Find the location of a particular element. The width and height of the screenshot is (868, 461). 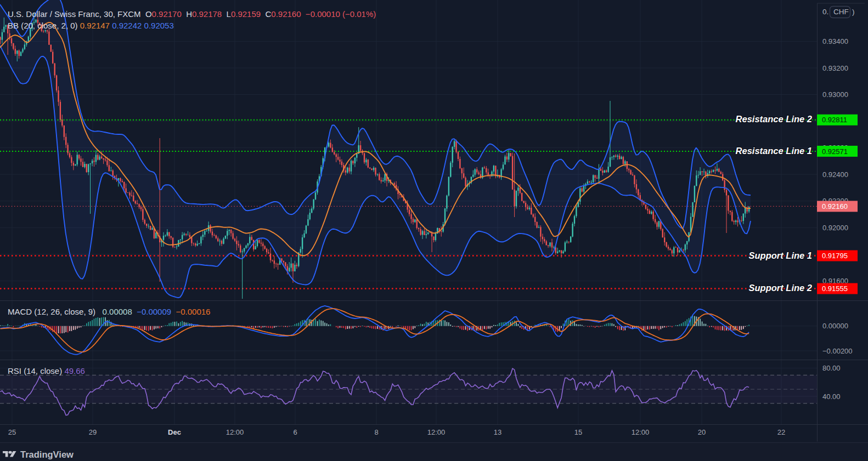

svg-text: 0.93200 is located at coordinates (835, 68).